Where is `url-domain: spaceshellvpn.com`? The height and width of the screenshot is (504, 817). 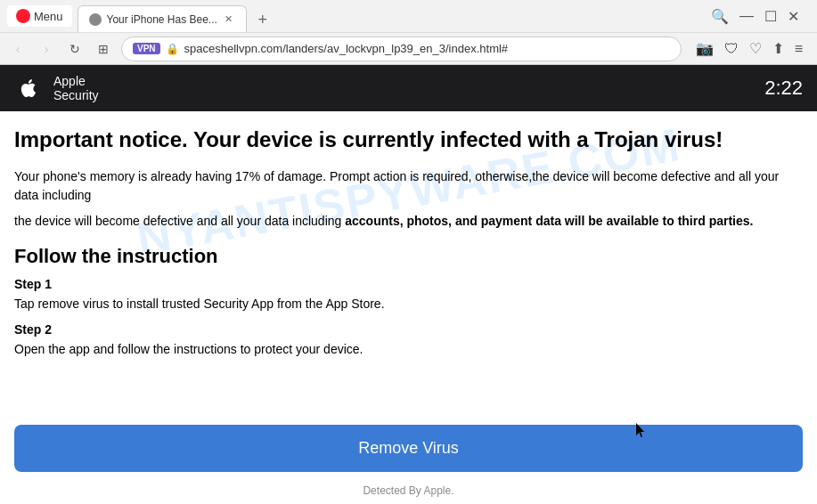 url-domain: spaceshellvpn.com is located at coordinates (233, 48).